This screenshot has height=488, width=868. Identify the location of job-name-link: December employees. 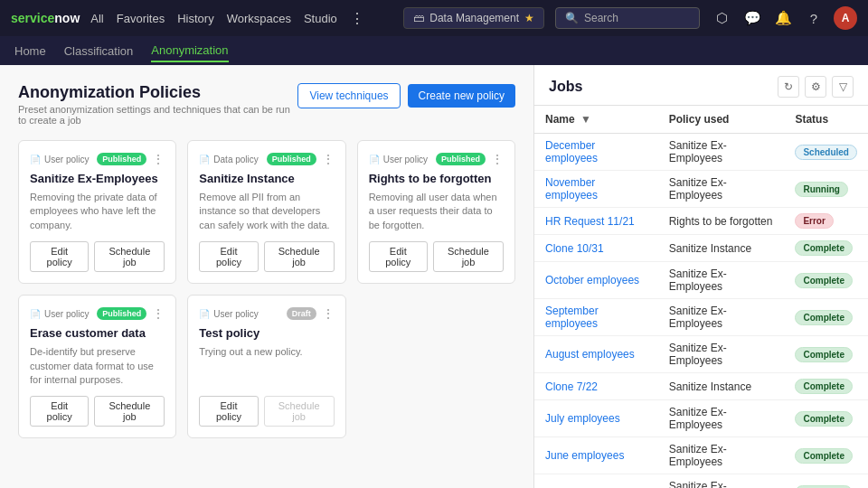
(571, 152).